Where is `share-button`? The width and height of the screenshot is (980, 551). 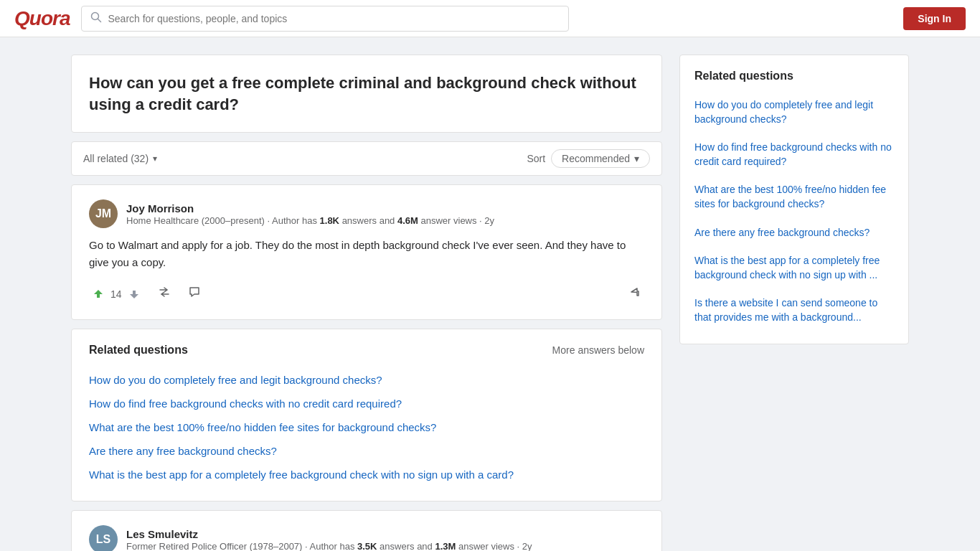 share-button is located at coordinates (635, 294).